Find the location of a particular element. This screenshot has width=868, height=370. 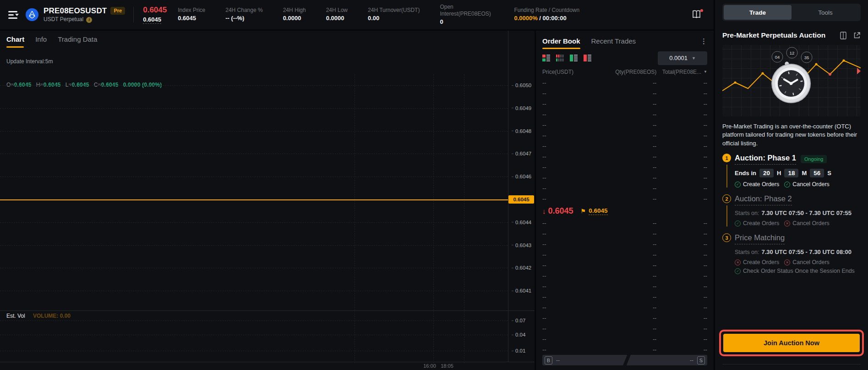

depth-columns-icon is located at coordinates (560, 58).